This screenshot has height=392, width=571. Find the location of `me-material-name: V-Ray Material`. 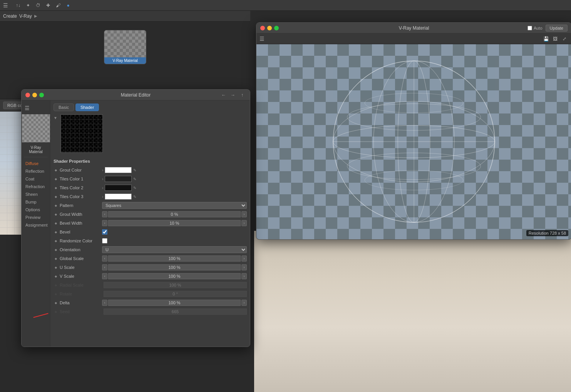

me-material-name: V-Ray Material is located at coordinates (36, 150).